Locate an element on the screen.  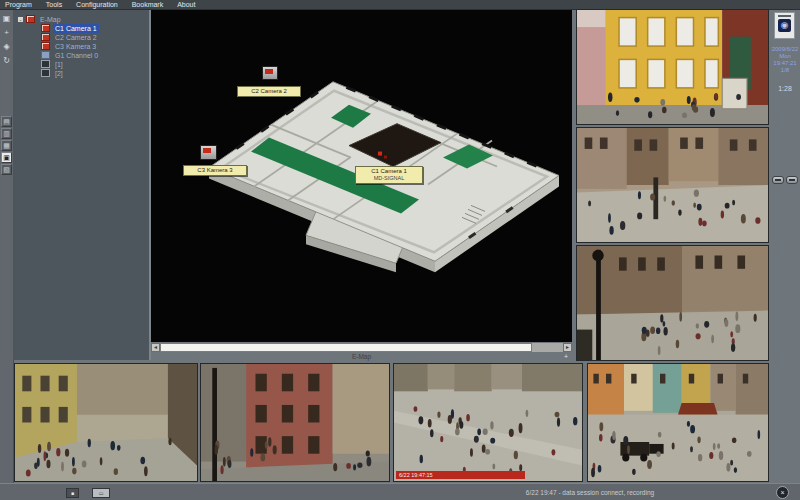
tree-item-monitor2: [2] is located at coordinates (53, 72).